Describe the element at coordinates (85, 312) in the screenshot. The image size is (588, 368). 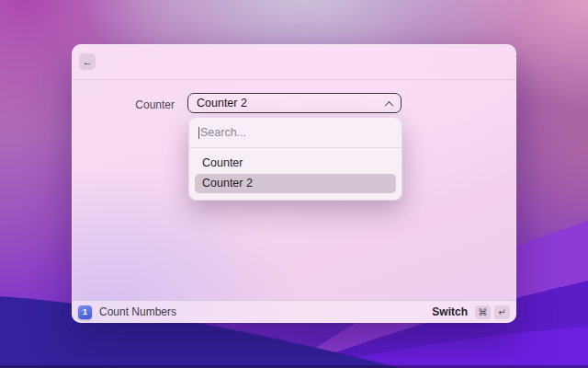
I see `app-icon-number: 1` at that location.